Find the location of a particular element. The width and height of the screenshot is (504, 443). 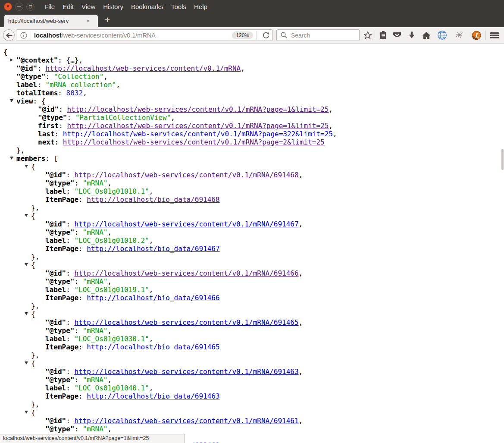

json-key: "@type" is located at coordinates (59, 281).